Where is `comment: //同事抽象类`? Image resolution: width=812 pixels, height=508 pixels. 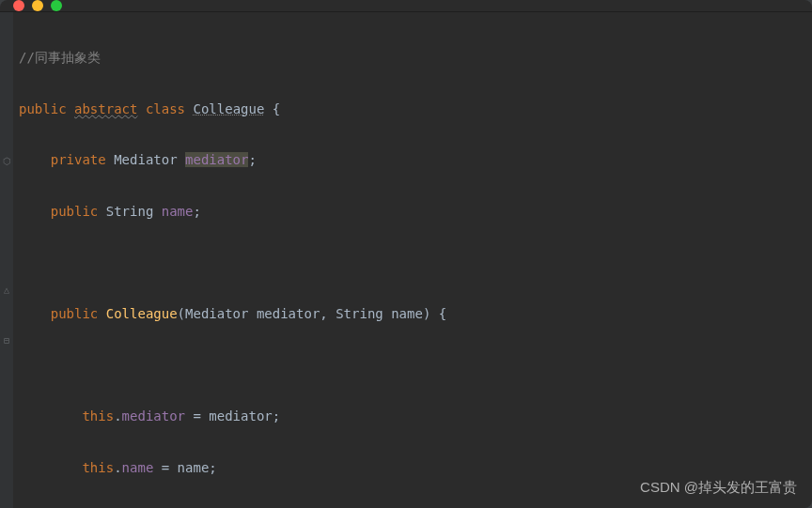
comment: //同事抽象类 is located at coordinates (60, 57).